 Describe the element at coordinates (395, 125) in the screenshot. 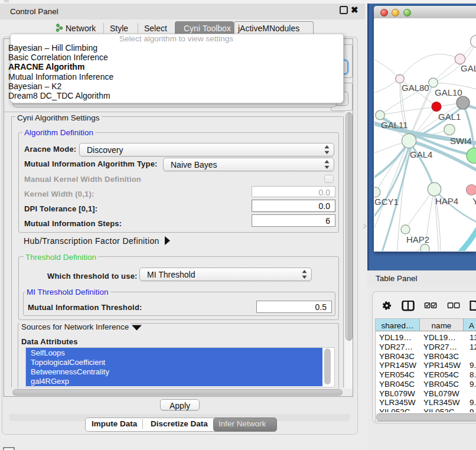

I see `svg-text: GAL11` at that location.